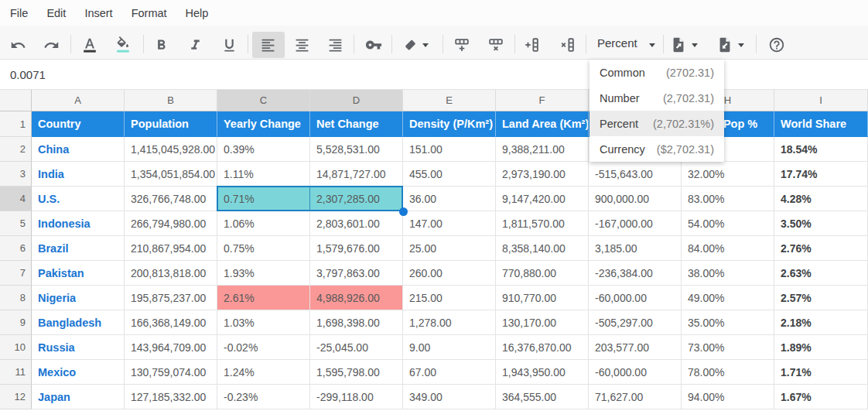 This screenshot has height=411, width=868. What do you see at coordinates (78, 298) in the screenshot?
I see `cell-A8: Nigeria` at bounding box center [78, 298].